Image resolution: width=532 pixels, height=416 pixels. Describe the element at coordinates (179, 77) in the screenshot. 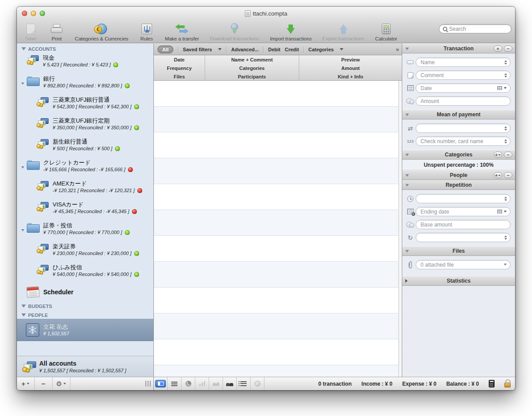

I see `column-header-files: Files` at that location.